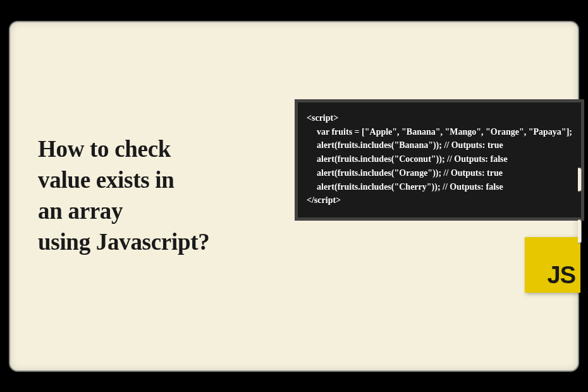 Image resolution: width=588 pixels, height=392 pixels. Describe the element at coordinates (124, 242) in the screenshot. I see `title-line: using Javascript?` at that location.